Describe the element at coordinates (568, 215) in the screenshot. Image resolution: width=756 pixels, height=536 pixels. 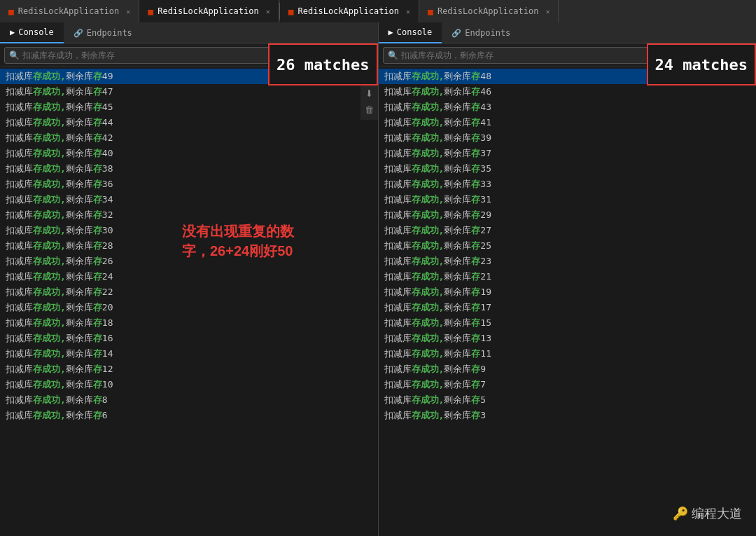
I see `log-line: 扣减库存成功, 剩余库存29` at that location.